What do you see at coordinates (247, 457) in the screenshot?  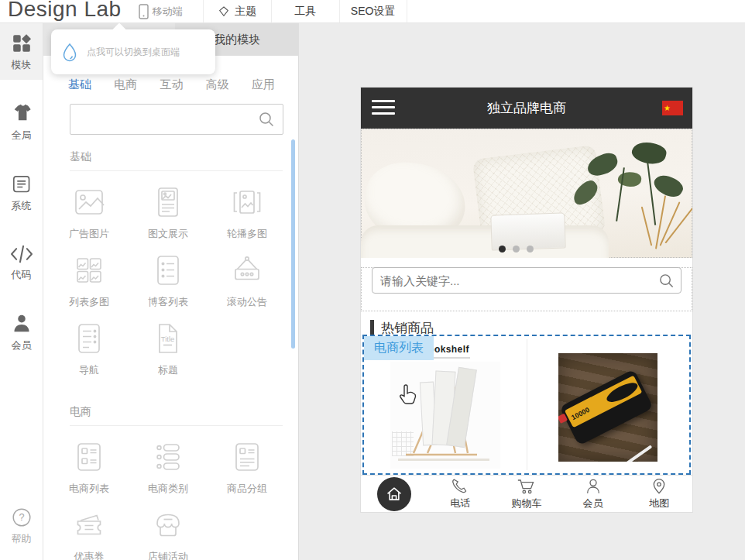 I see `product-group-icon` at bounding box center [247, 457].